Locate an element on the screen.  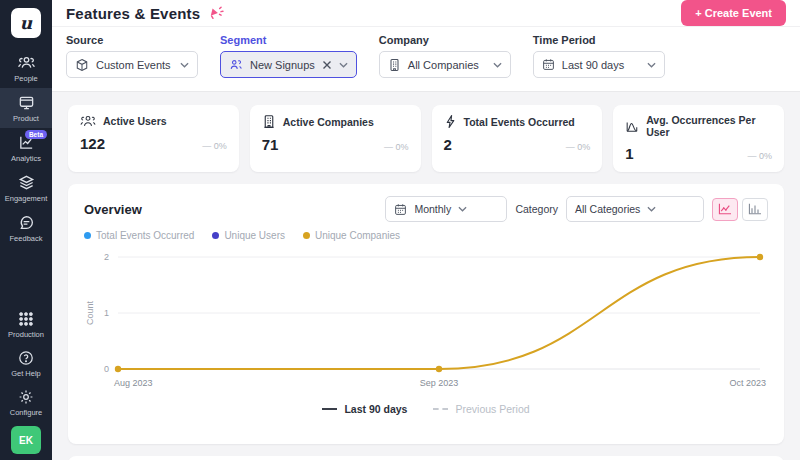
userpilot-logo: u is located at coordinates (26, 23).